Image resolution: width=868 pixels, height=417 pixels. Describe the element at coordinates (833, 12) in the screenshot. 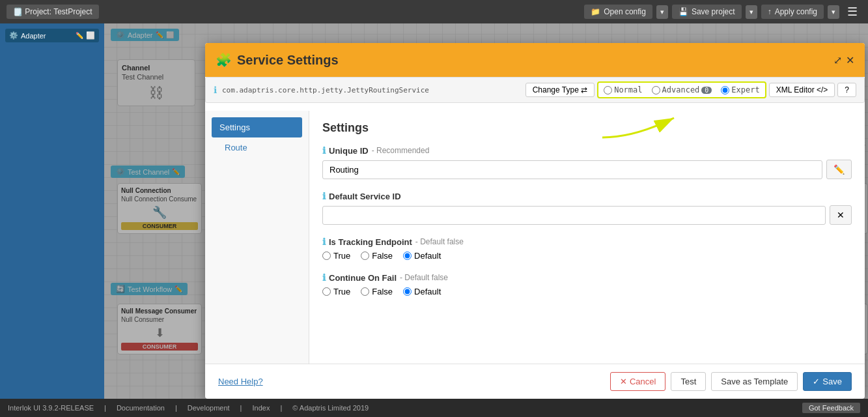

I see `apply-config-dropdown: ▾` at that location.